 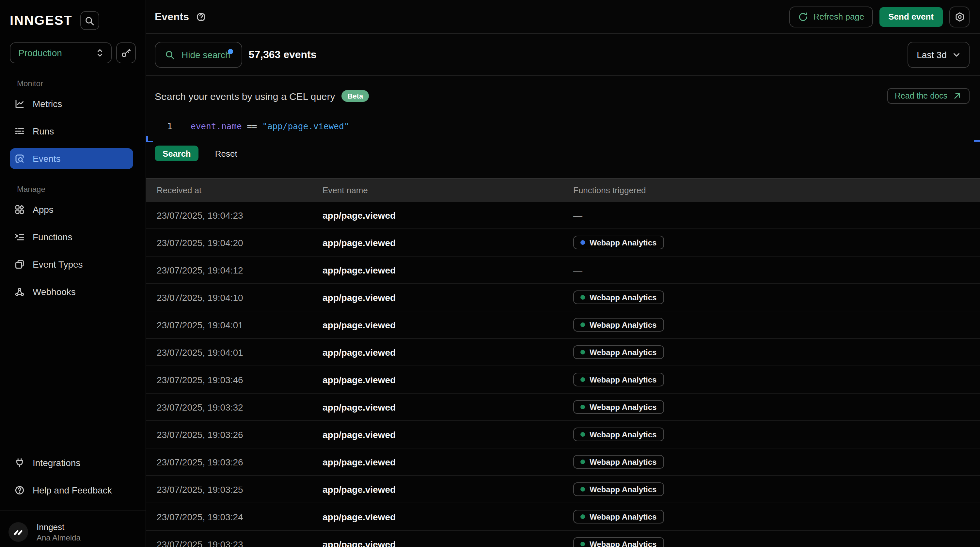 I want to click on sidebar-item-label: Apps, so click(x=43, y=210).